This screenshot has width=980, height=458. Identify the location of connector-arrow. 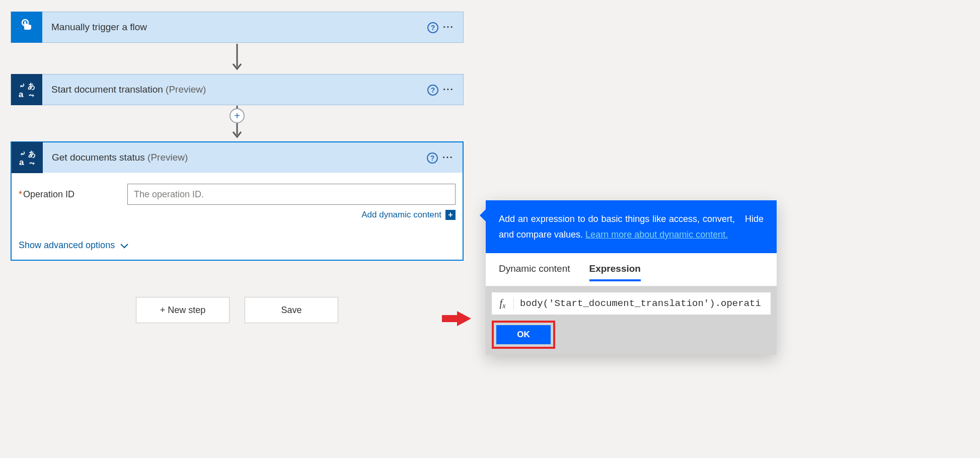
(237, 58).